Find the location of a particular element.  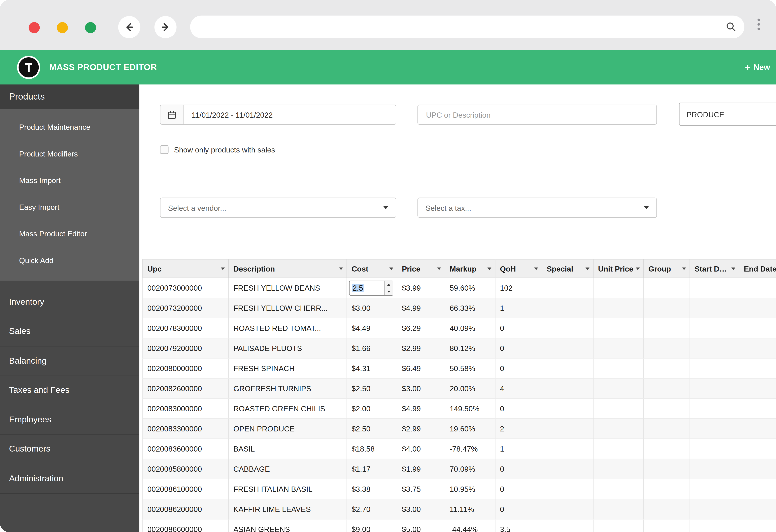

cell-qoh: 1 is located at coordinates (519, 308).